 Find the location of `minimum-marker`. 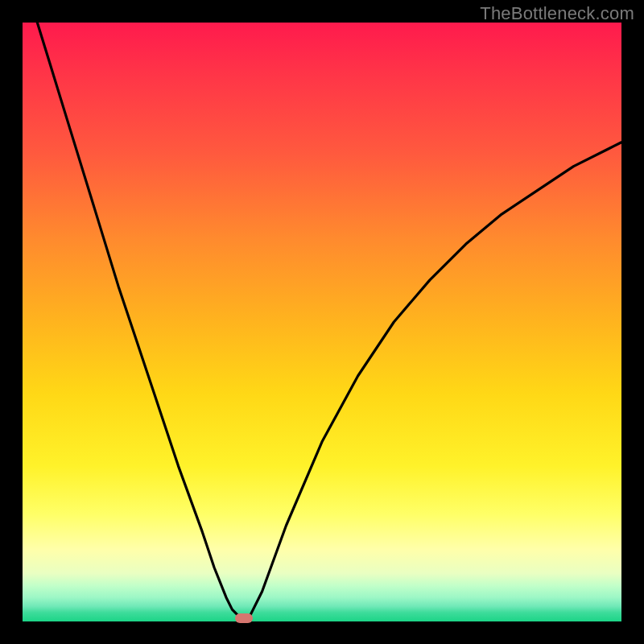

minimum-marker is located at coordinates (244, 618).